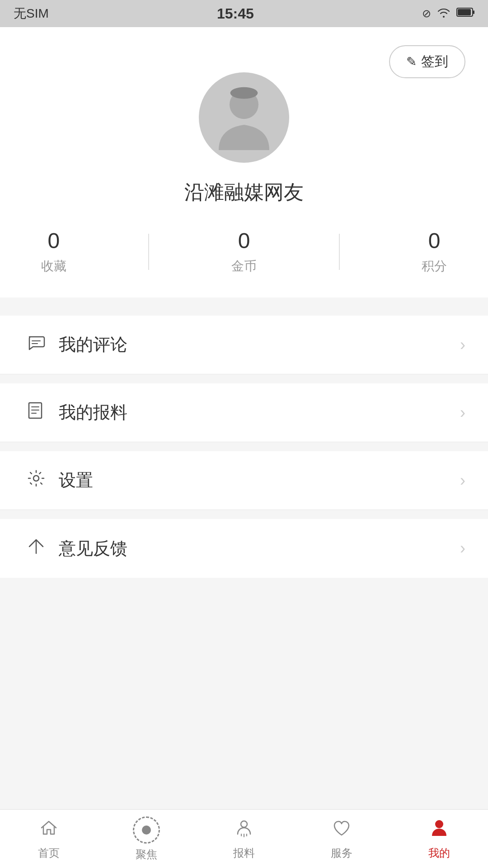 This screenshot has height=868, width=488. Describe the element at coordinates (235, 14) in the screenshot. I see `time-label: 15:45` at that location.